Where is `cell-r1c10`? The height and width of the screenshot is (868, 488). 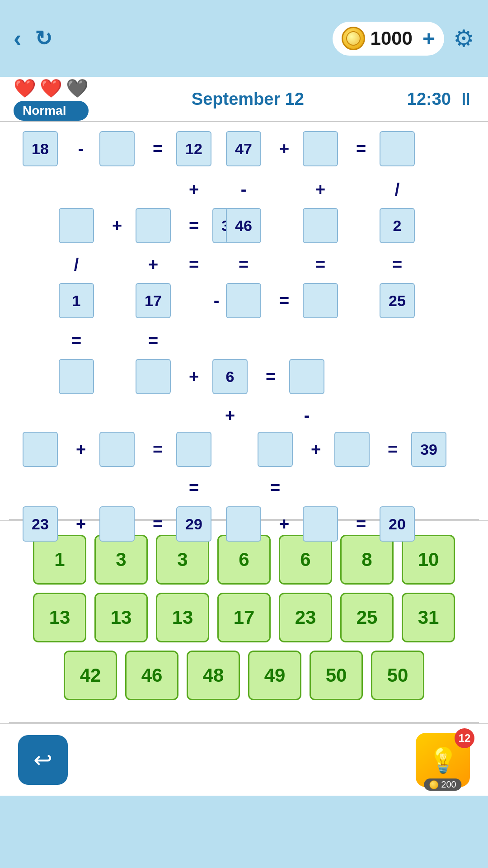
cell-r1c10 is located at coordinates (397, 149).